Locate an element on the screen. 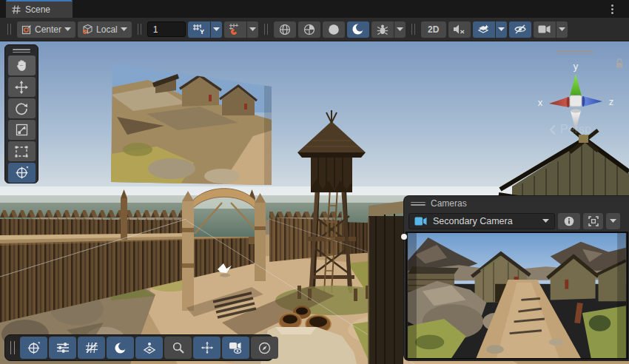  maximize-icon is located at coordinates (593, 221).